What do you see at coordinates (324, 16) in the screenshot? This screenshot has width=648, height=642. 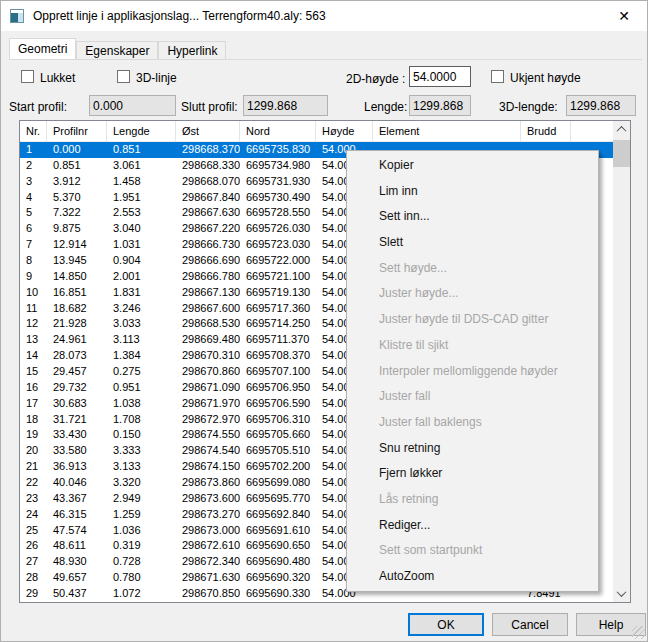 I see `title-bar: Opprett linje i applikasjonslag... Terre…` at bounding box center [324, 16].